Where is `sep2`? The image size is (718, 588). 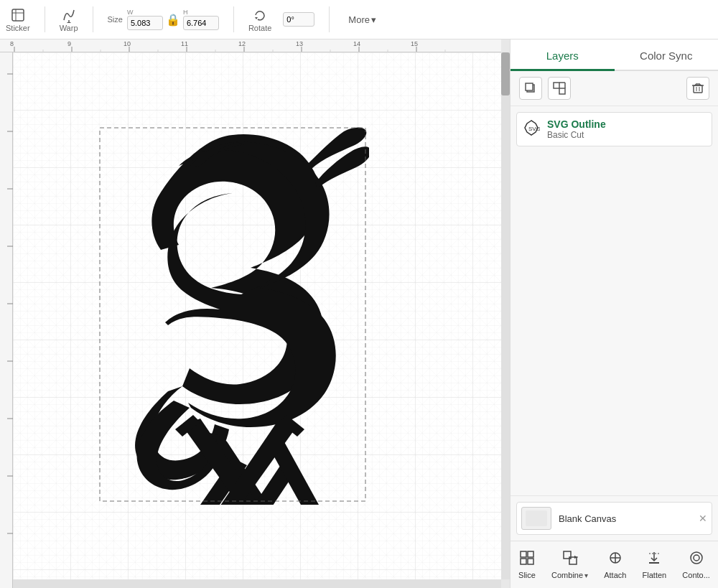
sep2 is located at coordinates (93, 19).